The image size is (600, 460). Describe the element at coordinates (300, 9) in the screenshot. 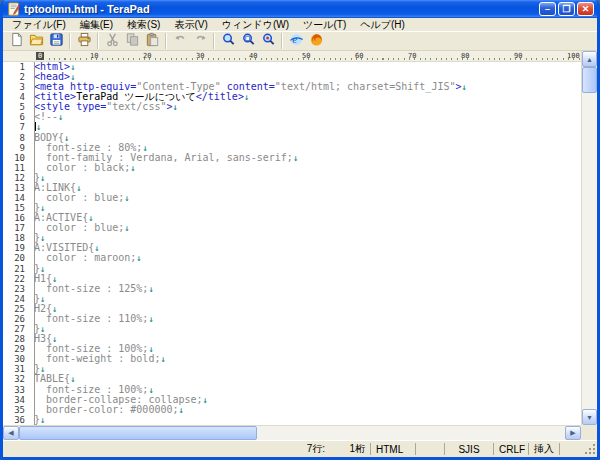

I see `title-bar: tptoolmn.html - TeraPad – ❐ ✕` at that location.